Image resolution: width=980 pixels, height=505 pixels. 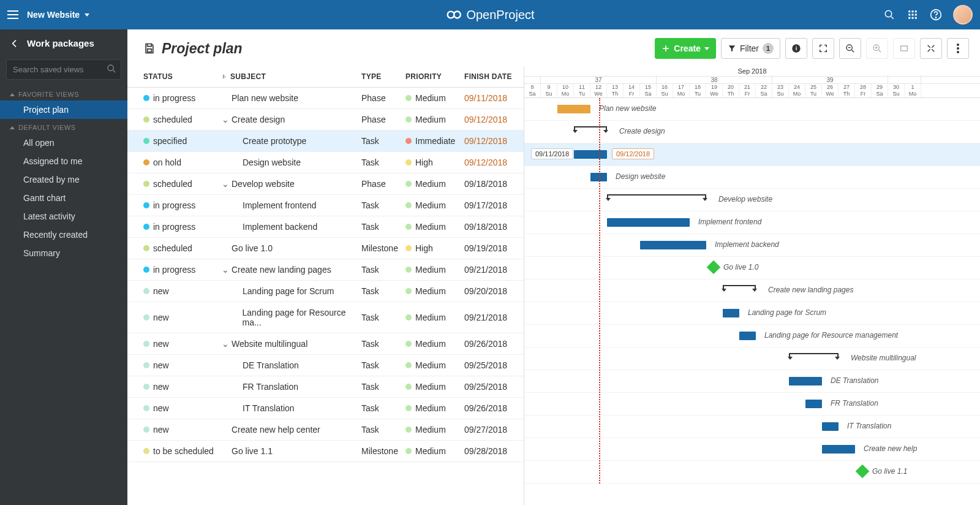 What do you see at coordinates (685, 48) in the screenshot?
I see `create-button: Create` at bounding box center [685, 48].